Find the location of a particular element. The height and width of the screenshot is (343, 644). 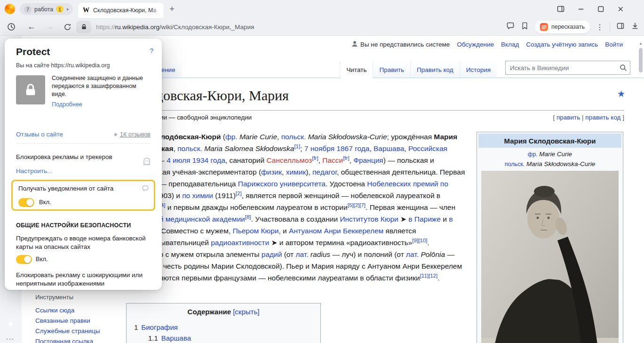

wiki-link: Варшава is located at coordinates (389, 149).